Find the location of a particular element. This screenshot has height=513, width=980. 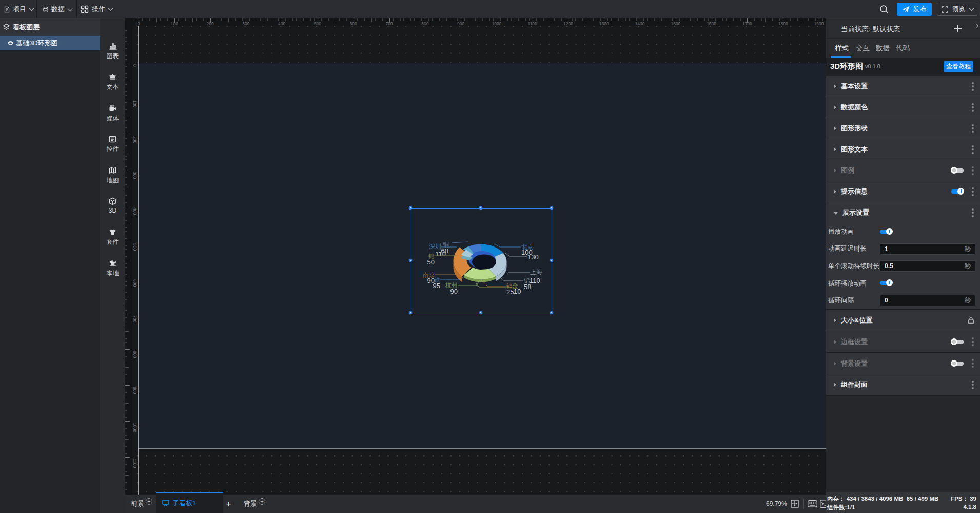

svg-text: 25 is located at coordinates (510, 292).